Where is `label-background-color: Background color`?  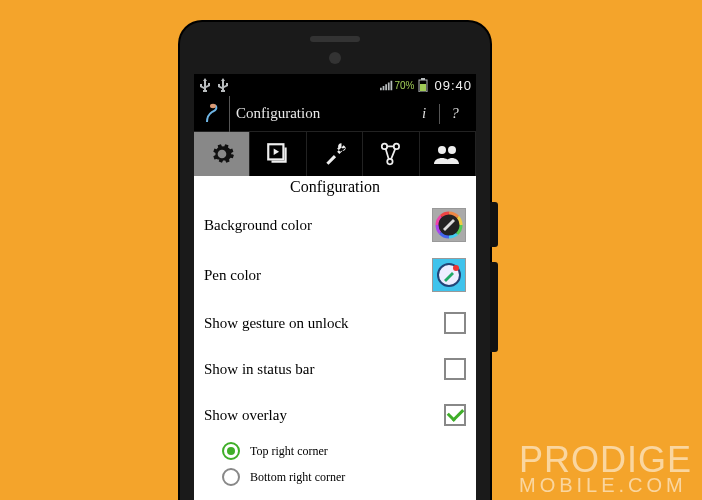
label-background-color: Background color is located at coordinates (318, 226).